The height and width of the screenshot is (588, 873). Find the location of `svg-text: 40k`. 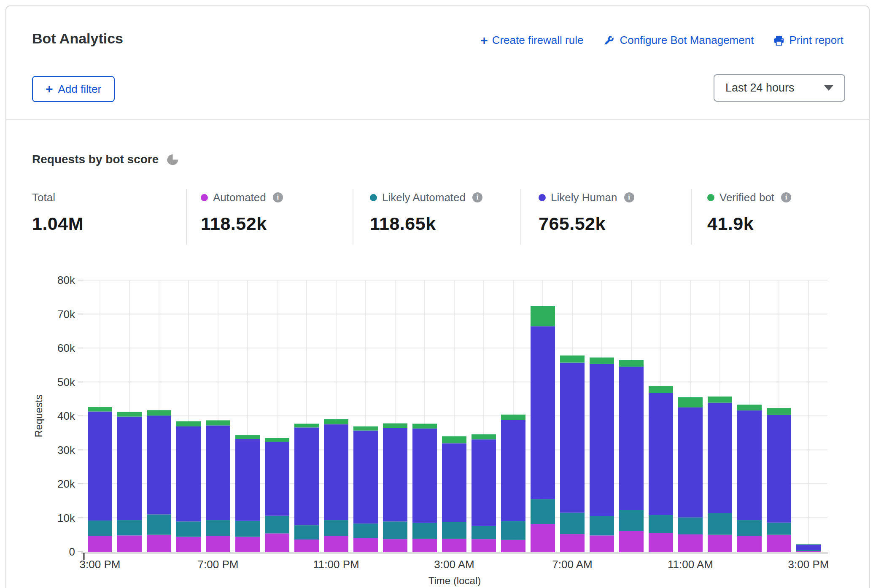

svg-text: 40k is located at coordinates (67, 416).